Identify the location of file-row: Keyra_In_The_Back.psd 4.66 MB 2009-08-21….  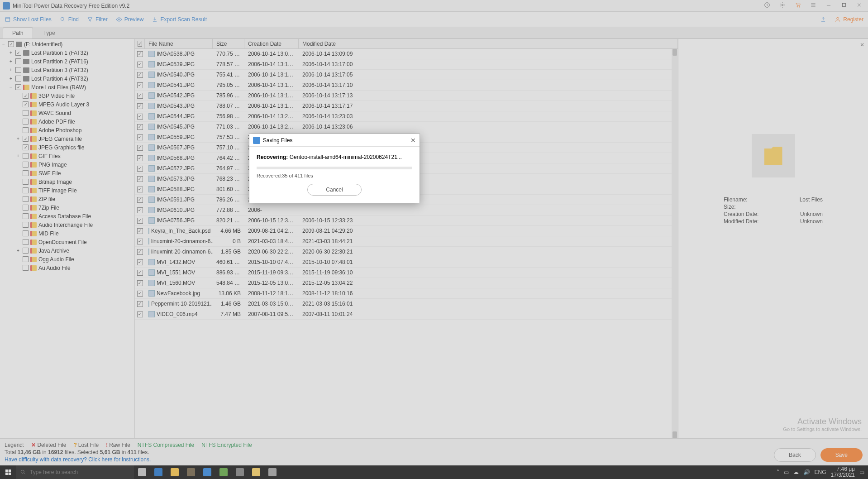
(406, 231).